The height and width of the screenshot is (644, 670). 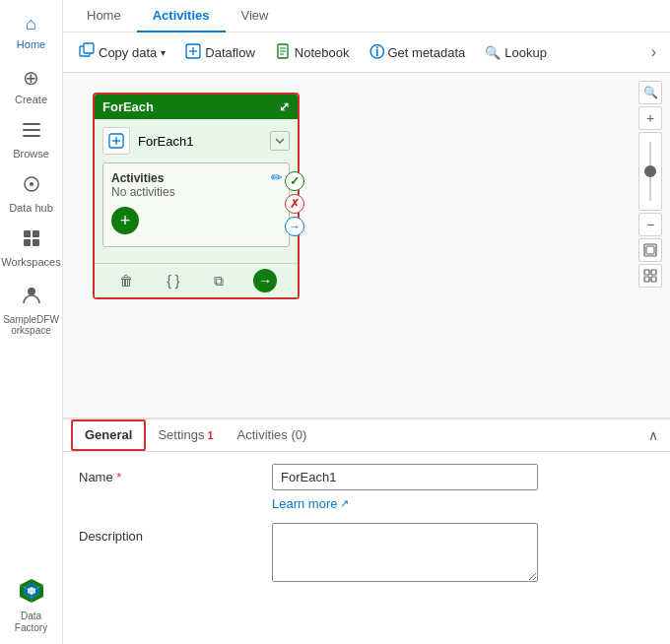 I want to click on description-textarea, so click(x=405, y=552).